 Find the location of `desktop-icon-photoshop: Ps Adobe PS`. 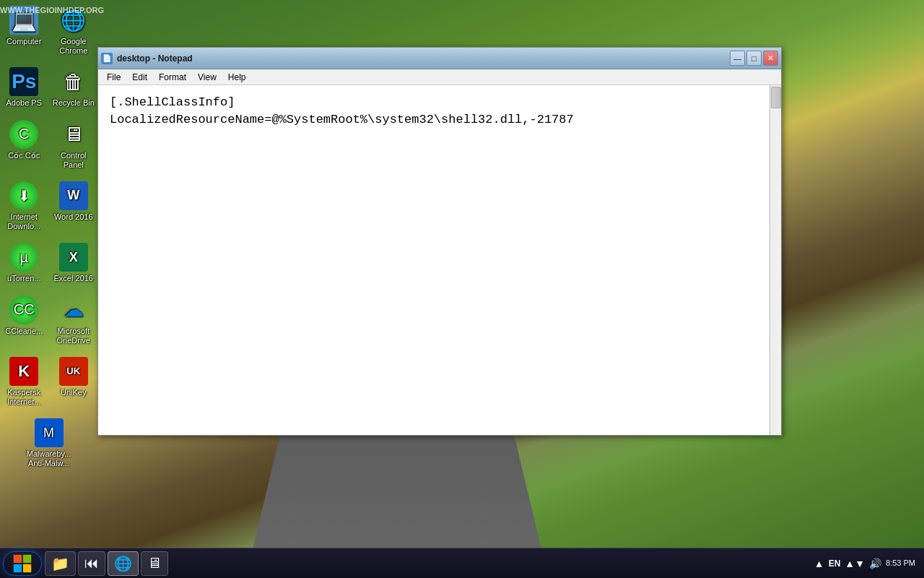

desktop-icon-photoshop: Ps Adobe PS is located at coordinates (25, 87).